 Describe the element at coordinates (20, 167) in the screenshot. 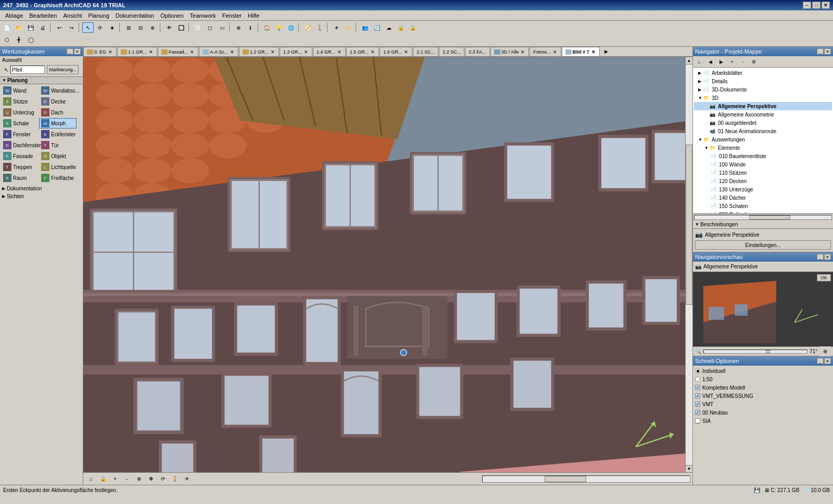

I see `tool-treppen: T Treppen` at that location.